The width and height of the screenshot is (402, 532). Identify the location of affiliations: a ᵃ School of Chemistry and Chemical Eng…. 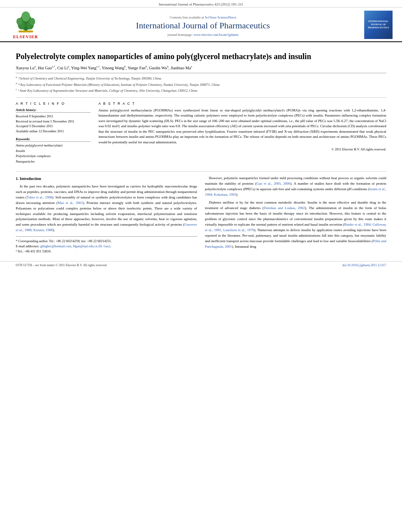
(201, 83).